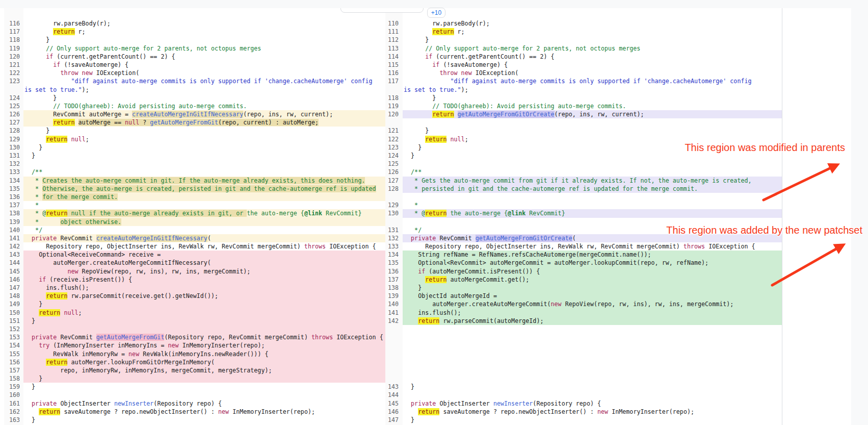 This screenshot has height=425, width=868. I want to click on diff-line: 147 }, so click(584, 420).